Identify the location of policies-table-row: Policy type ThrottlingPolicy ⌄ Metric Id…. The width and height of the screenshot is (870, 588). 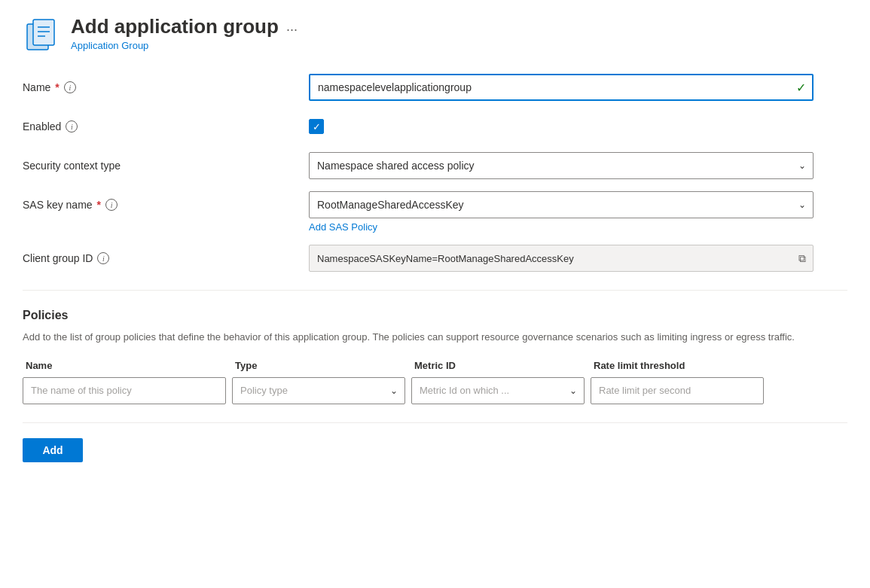
(435, 391).